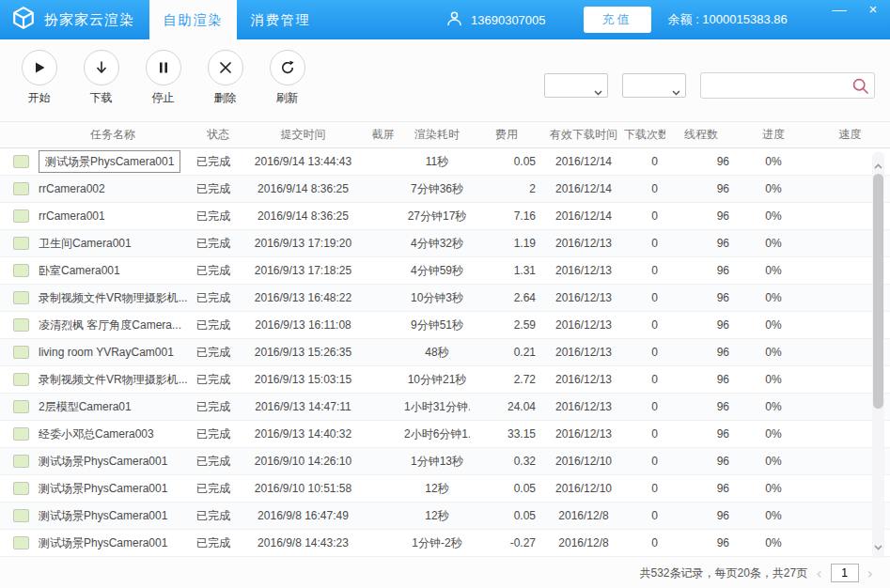 The height and width of the screenshot is (588, 890). Describe the element at coordinates (288, 68) in the screenshot. I see `refresh-icon` at that location.